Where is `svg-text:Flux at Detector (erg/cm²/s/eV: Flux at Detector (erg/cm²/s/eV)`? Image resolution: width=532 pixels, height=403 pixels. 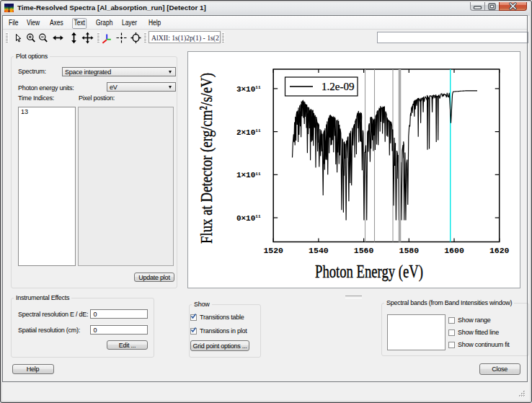 svg-text:Flux at Detector (erg/cm²/s/eV: Flux at Detector (erg/cm²/s/eV) is located at coordinates (206, 159).